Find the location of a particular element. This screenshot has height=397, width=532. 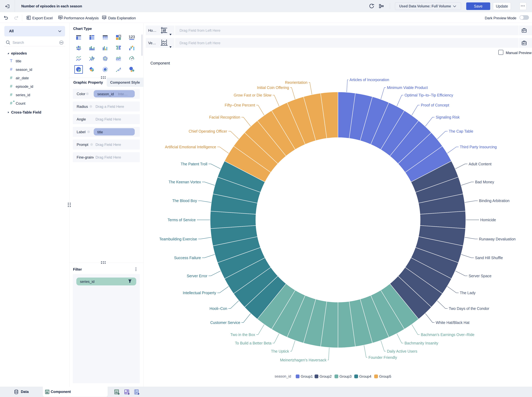

svg-text: The Uptick is located at coordinates (280, 351).